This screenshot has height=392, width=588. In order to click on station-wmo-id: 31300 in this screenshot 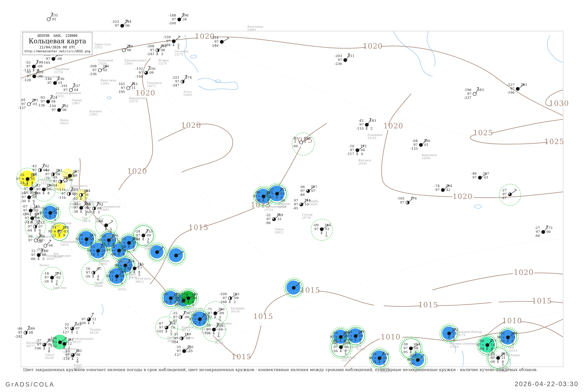, I will do `click(361, 350)`.